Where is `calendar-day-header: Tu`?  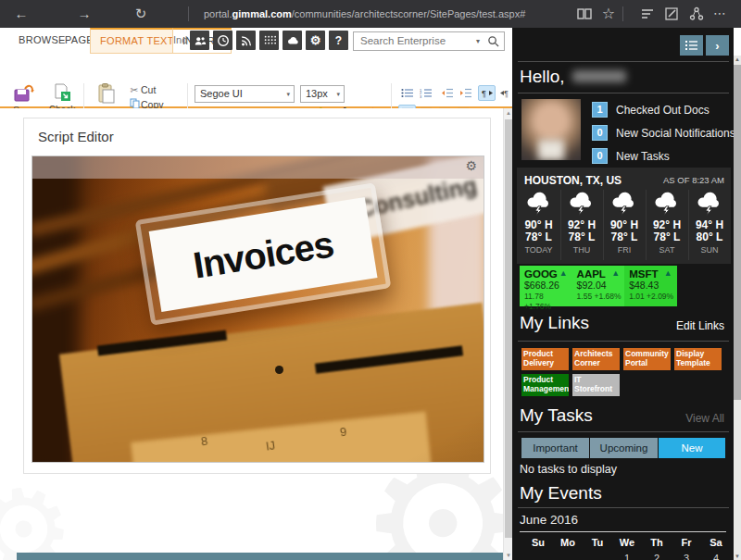
calendar-day-header: Tu is located at coordinates (597, 542).